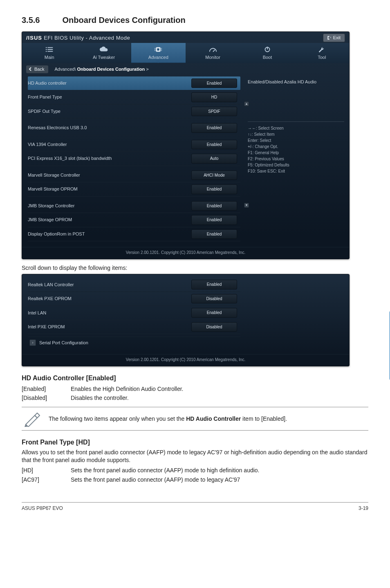 The image size is (390, 588). Describe the element at coordinates (134, 176) in the screenshot. I see `bios-setting-row: Marvell Storage ControllerAHCI Mode` at that location.